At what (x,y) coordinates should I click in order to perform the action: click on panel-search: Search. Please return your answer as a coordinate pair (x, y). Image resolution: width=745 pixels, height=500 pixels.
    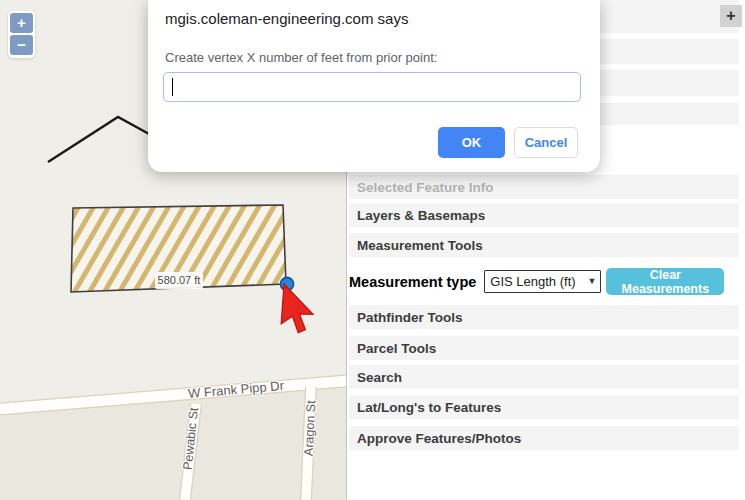
    Looking at the image, I should click on (544, 377).